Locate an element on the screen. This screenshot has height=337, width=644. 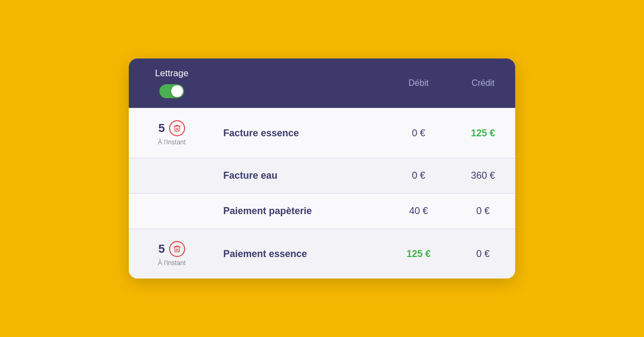
row-description: Facture eau is located at coordinates (301, 176).